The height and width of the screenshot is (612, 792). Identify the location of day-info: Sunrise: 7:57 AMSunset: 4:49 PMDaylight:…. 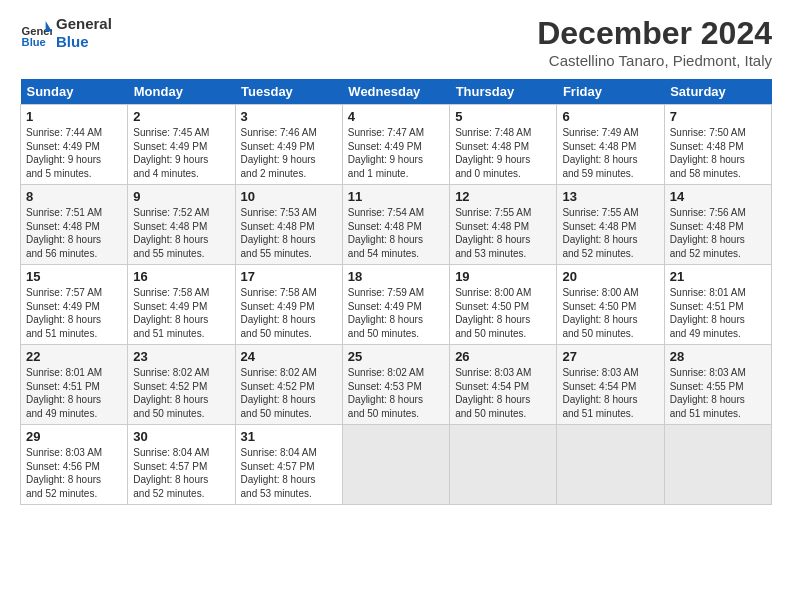
(74, 313).